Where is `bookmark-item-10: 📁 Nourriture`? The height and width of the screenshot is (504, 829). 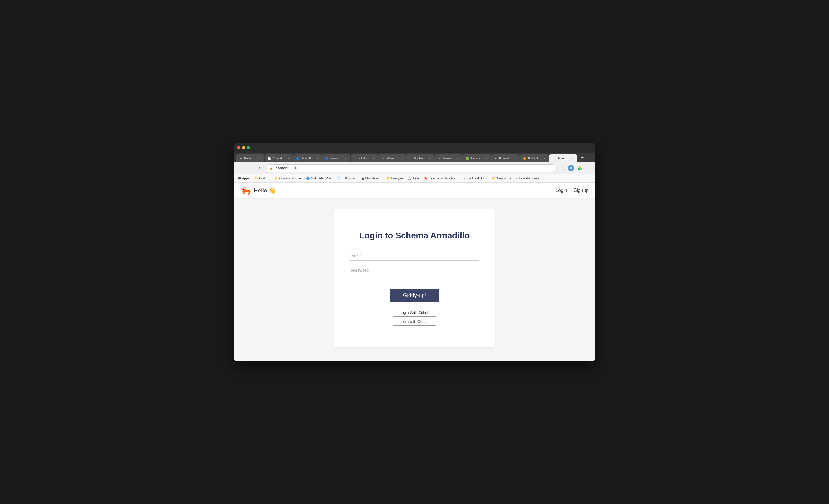 bookmark-item-10: 📁 Nourriture is located at coordinates (502, 178).